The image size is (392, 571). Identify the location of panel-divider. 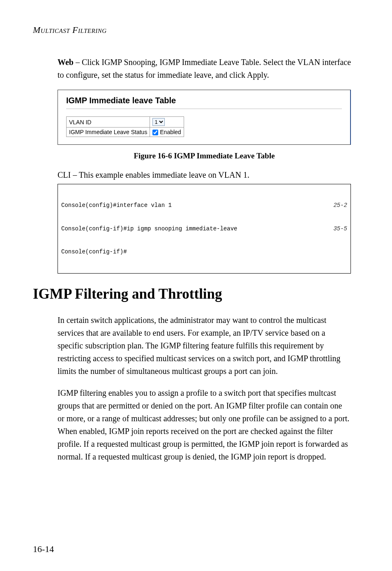
(204, 109).